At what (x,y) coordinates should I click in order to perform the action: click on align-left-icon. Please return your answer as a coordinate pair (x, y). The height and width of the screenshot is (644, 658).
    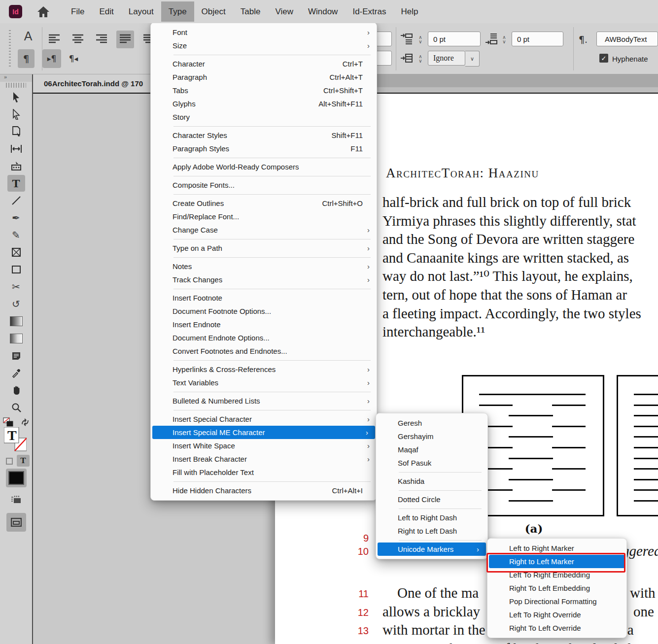
    Looking at the image, I should click on (54, 39).